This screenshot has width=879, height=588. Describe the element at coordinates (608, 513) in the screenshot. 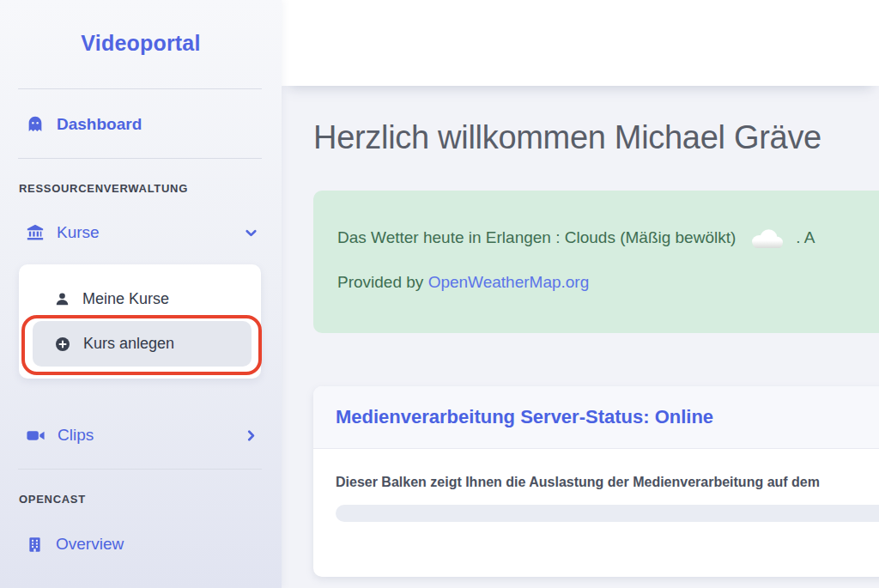

I see `progress-bar` at that location.